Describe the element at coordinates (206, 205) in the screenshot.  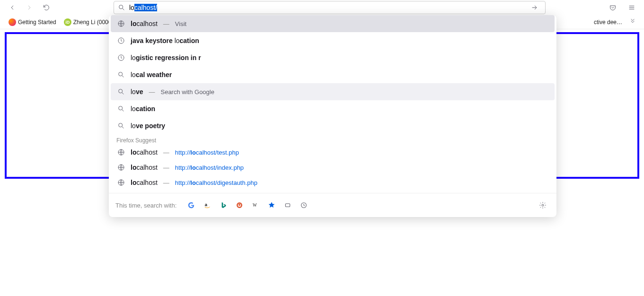
I see `svg-text: a` at that location.